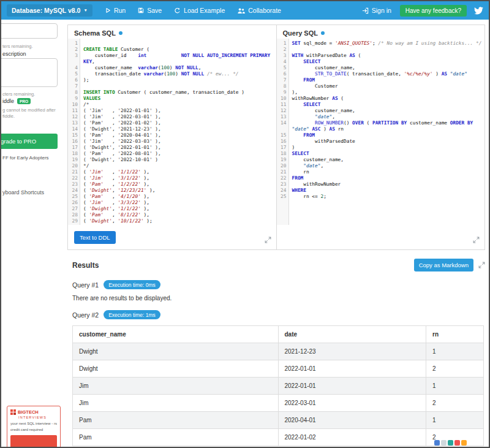 The image size is (490, 448). What do you see at coordinates (377, 10) in the screenshot?
I see `sign-in-button: Sign in` at bounding box center [377, 10].